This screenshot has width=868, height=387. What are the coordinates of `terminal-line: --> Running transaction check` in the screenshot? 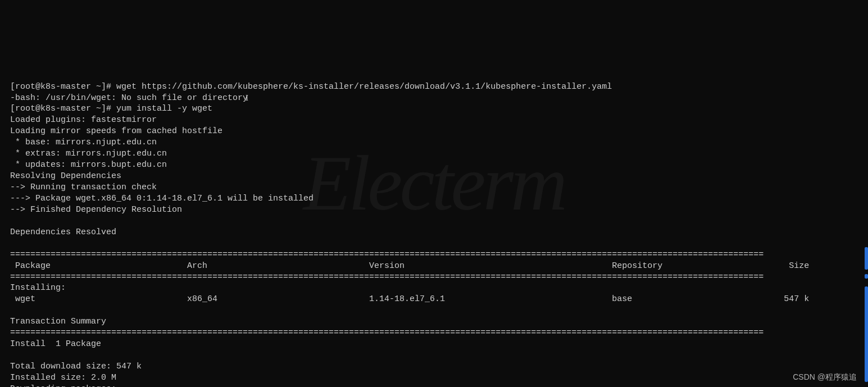 It's located at (83, 188).